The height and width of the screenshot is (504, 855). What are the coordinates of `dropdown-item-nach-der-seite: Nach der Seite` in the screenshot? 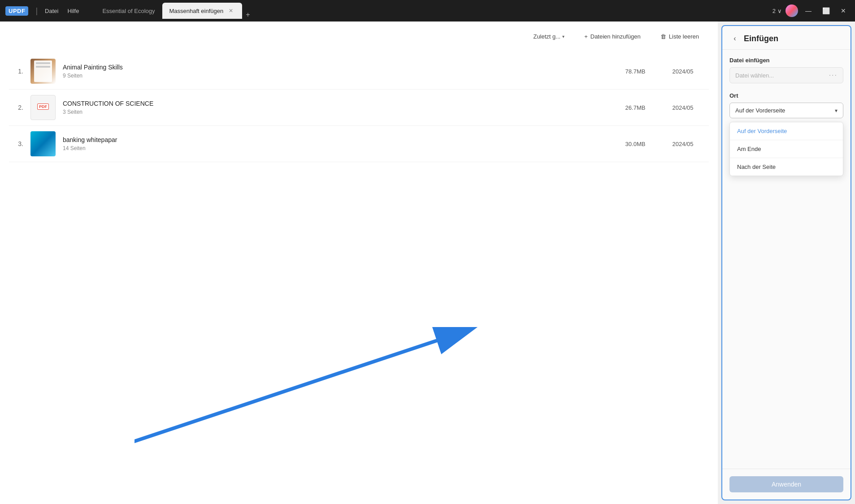 It's located at (786, 167).